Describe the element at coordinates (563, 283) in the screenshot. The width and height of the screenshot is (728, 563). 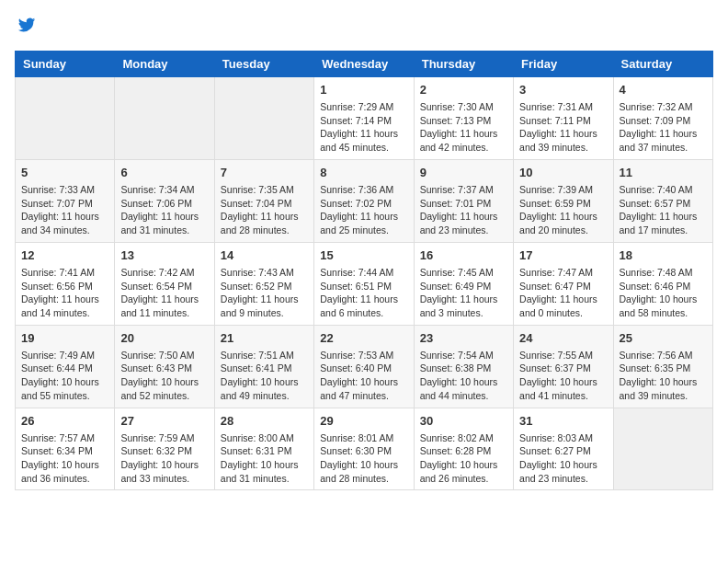
I see `calendar-cell: 17Sunrise: 7:47 AM Sunset: 6:47 PM Dayli…` at that location.